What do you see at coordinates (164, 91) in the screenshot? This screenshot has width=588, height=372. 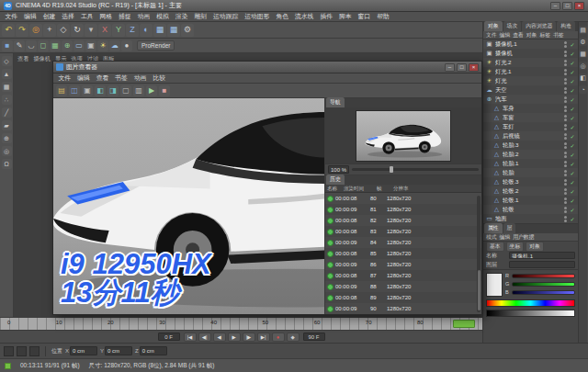 I see `stop-icon: ■` at bounding box center [164, 91].